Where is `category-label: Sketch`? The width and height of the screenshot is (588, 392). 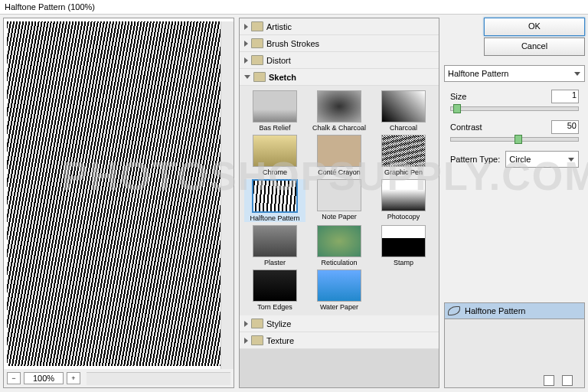 category-label: Sketch is located at coordinates (283, 77).